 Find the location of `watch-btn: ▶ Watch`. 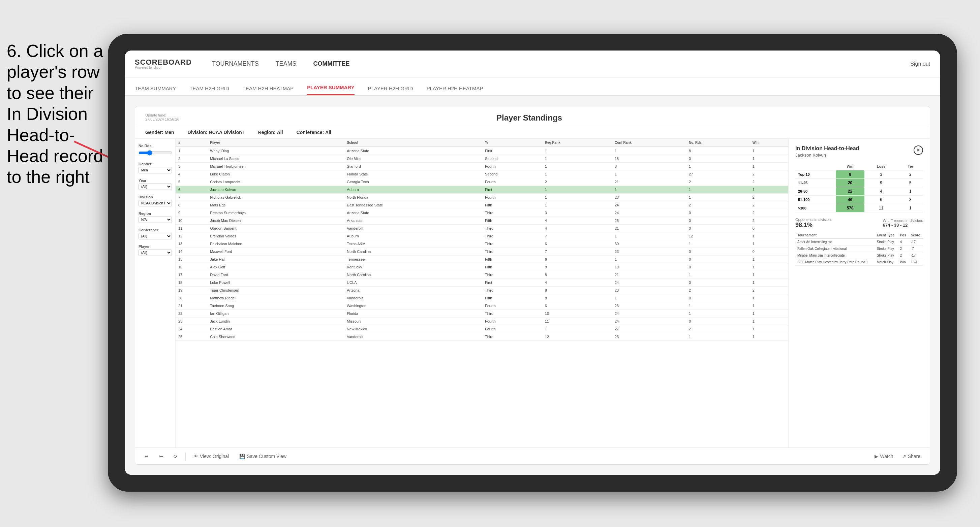

watch-btn: ▶ Watch is located at coordinates (884, 456).